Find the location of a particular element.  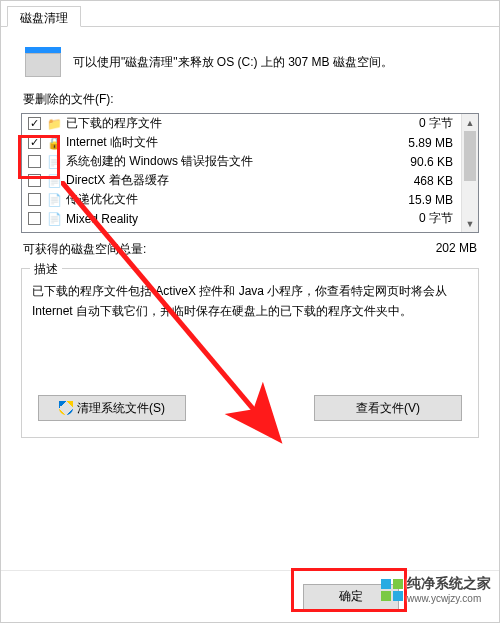

file-name: Mixed Reality is located at coordinates (242, 219).